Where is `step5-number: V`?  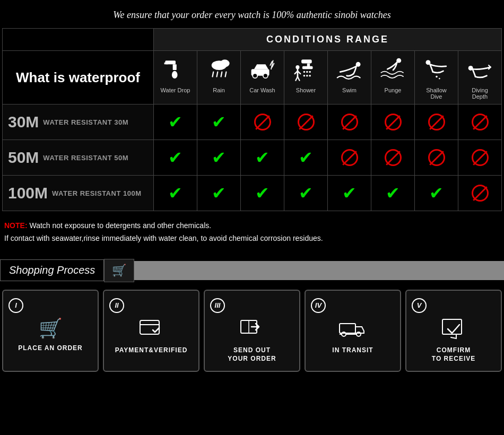 step5-number: V is located at coordinates (419, 306).